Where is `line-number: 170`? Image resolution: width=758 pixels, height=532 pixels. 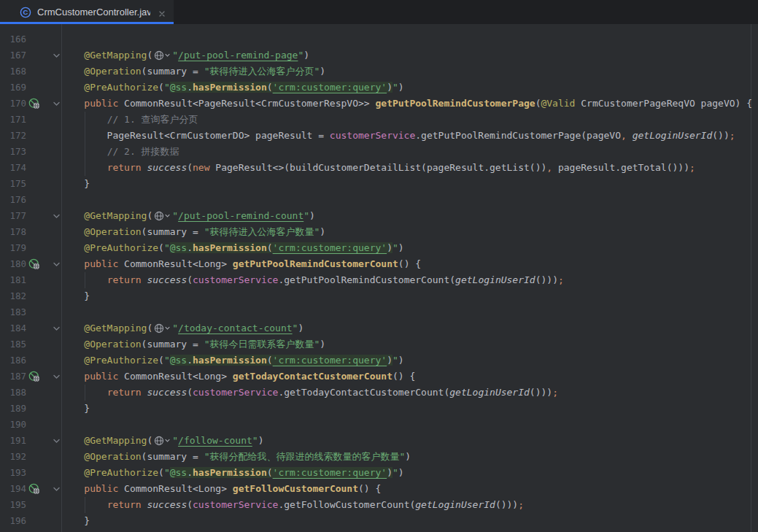 line-number: 170 is located at coordinates (13, 104).